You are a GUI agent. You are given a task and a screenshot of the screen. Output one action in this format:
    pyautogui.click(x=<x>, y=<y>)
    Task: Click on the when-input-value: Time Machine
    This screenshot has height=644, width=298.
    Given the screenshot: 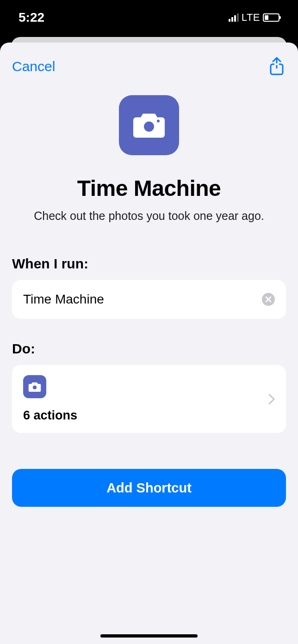 What is the action you would take?
    pyautogui.click(x=64, y=299)
    